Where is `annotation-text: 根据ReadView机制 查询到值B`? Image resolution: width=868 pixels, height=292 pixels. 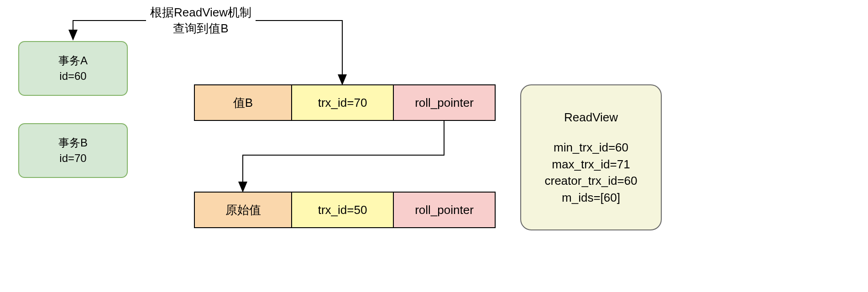
annotation-text: 根据ReadView机制 查询到值B is located at coordinates (201, 21).